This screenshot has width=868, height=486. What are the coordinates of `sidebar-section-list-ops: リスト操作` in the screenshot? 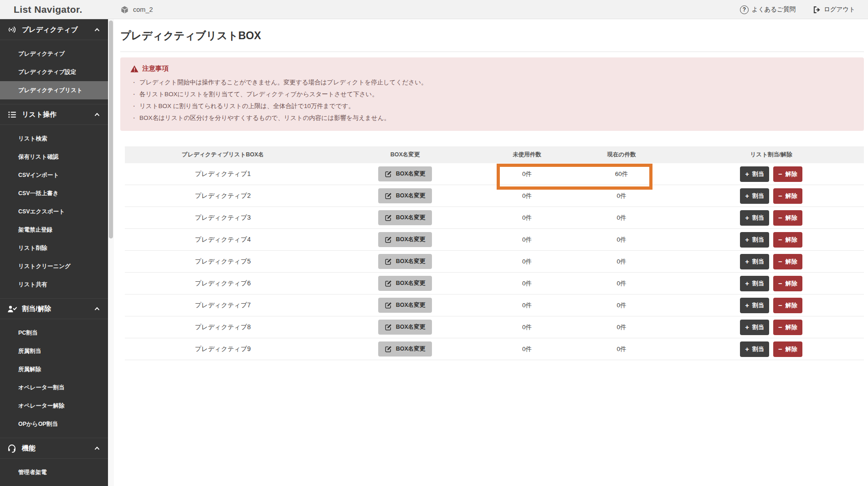 It's located at (54, 114).